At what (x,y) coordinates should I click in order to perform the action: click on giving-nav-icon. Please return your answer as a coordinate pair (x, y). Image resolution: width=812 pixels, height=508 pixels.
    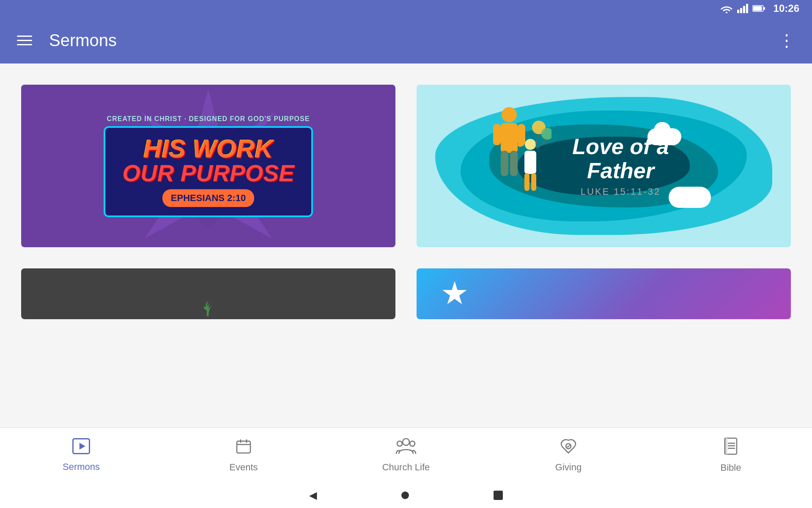
    Looking at the image, I should click on (568, 448).